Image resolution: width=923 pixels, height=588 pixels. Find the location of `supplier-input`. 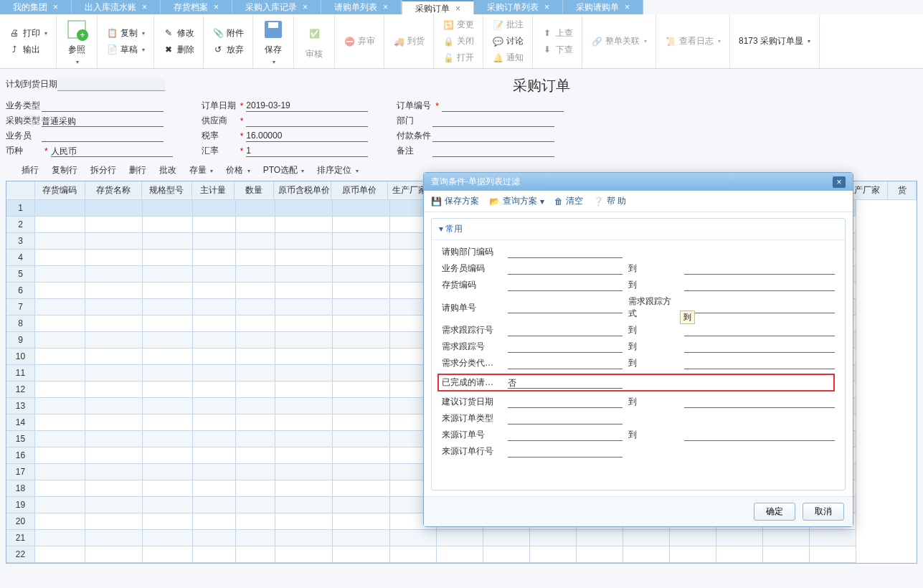

supplier-input is located at coordinates (307, 121).